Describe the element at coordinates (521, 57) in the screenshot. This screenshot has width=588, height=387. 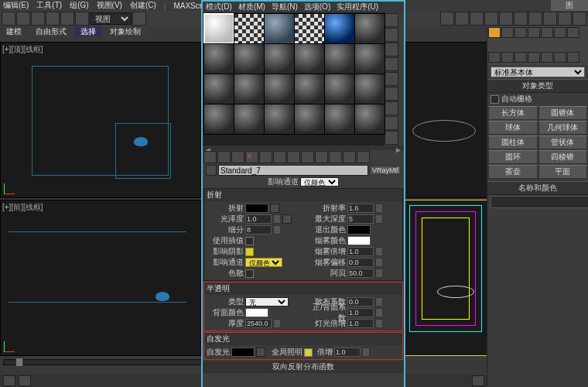
I see `lights-icon` at that location.